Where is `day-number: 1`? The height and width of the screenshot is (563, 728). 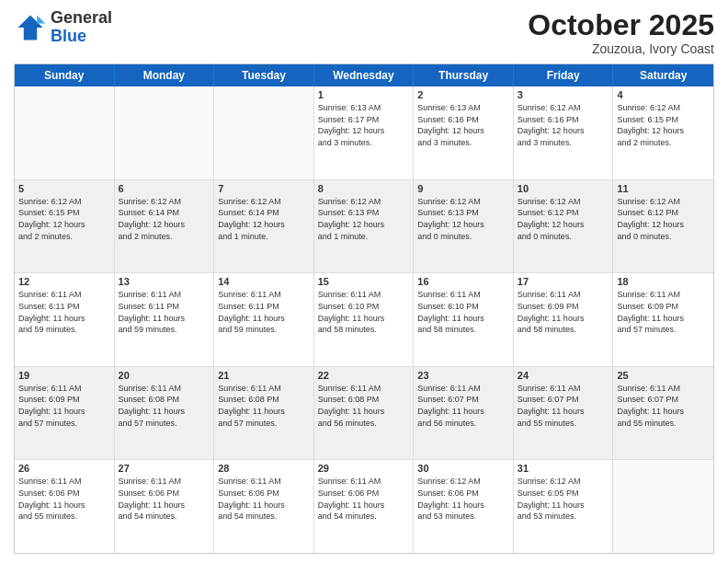 day-number: 1 is located at coordinates (364, 95).